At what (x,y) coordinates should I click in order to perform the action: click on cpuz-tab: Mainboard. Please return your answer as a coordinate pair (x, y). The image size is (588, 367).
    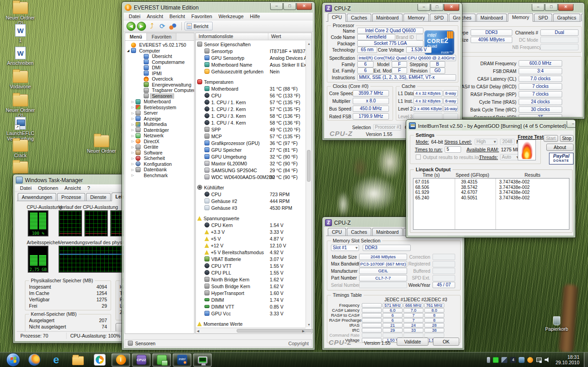
    Looking at the image, I should click on (388, 17).